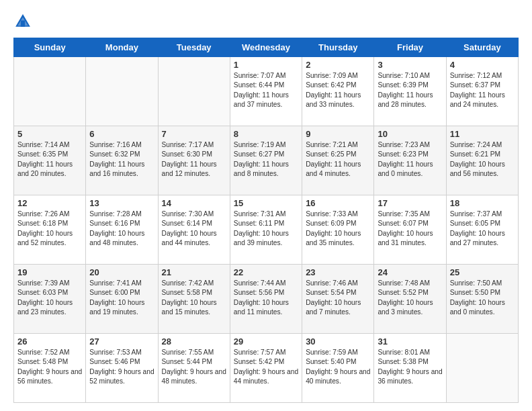  I want to click on day-header-thursday: Thursday, so click(339, 48).